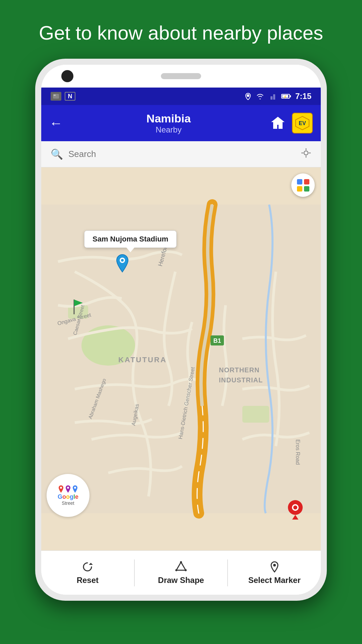 This screenshot has width=362, height=644. Describe the element at coordinates (68, 495) in the screenshot. I see `google-street-badge: Google Street` at that location.